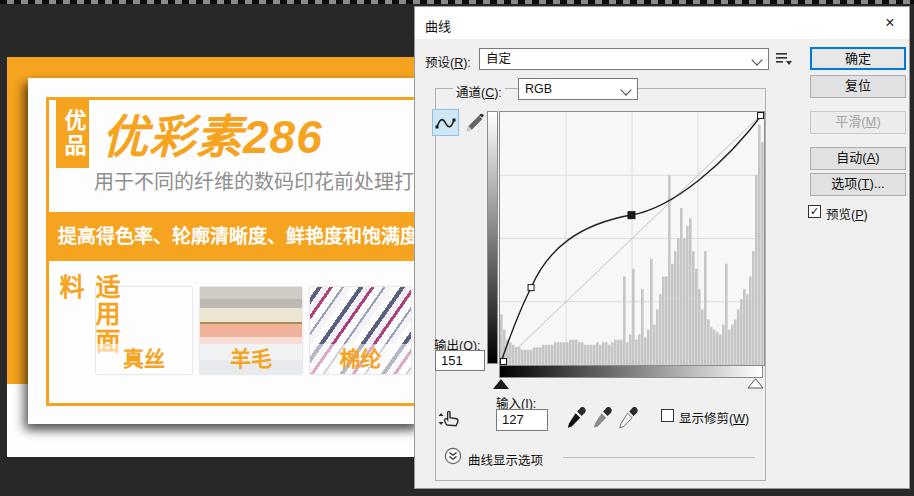 Image resolution: width=914 pixels, height=496 pixels. What do you see at coordinates (259, 180) in the screenshot?
I see `ad-subtitle: 用于不同的纤维的数码印花前处理打底` at bounding box center [259, 180].